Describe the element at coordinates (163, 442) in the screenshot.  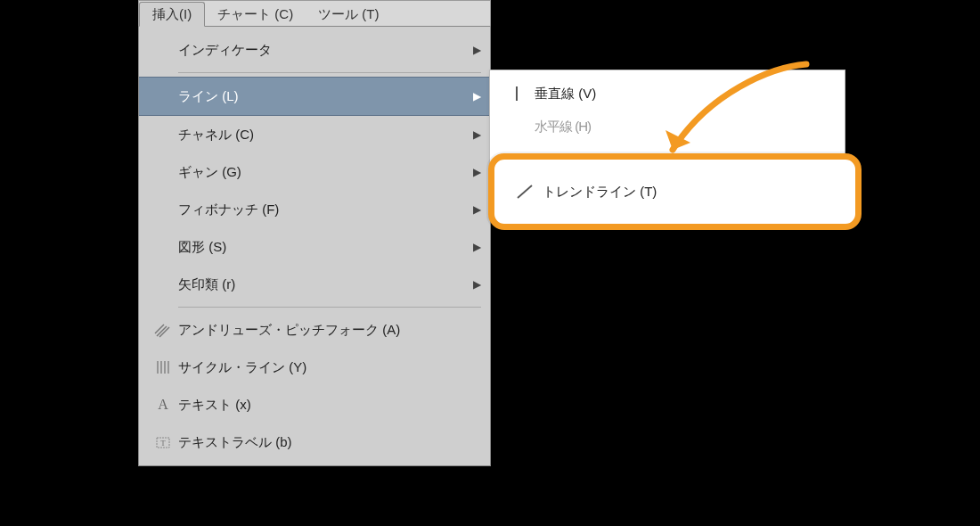
I see `text-label-icon: T` at that location.